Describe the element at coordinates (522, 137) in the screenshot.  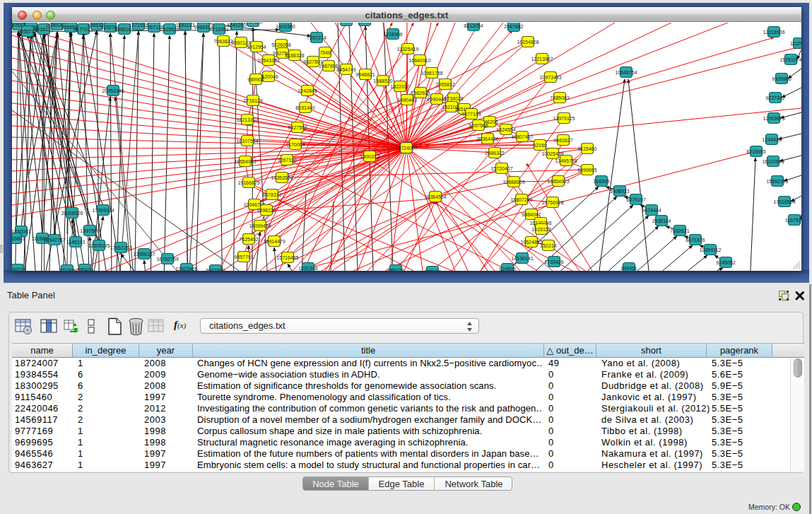
I see `svg-text: 10807487` at that location.